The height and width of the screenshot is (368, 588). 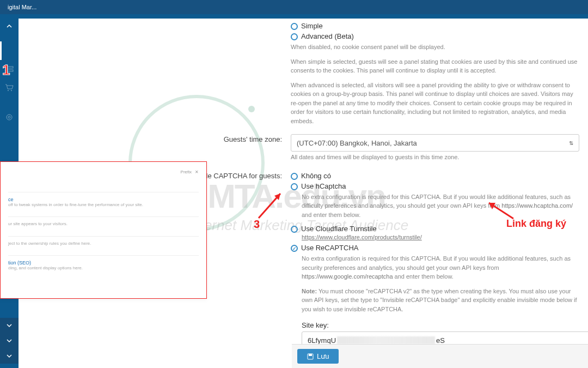 What do you see at coordinates (435, 248) in the screenshot?
I see `captcha-option-recaptcha: Use ReCAPTCHA` at bounding box center [435, 248].